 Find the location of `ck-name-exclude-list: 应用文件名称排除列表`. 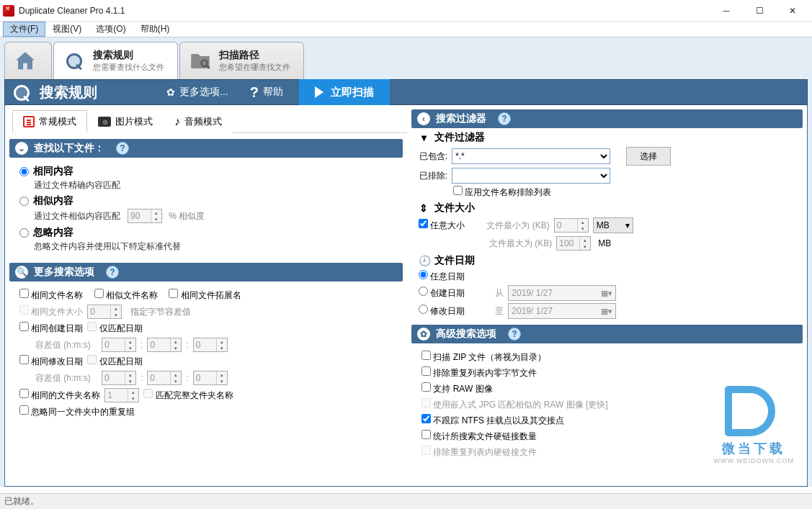

ck-name-exclude-list: 应用文件名称排除列表 is located at coordinates (502, 192).